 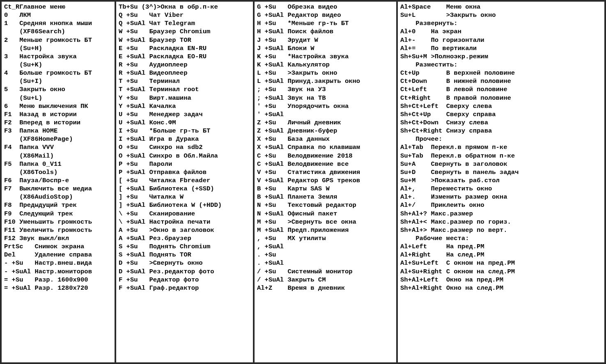 I want to click on shortcut-desc: С окном на след.РМ, so click(x=480, y=272).